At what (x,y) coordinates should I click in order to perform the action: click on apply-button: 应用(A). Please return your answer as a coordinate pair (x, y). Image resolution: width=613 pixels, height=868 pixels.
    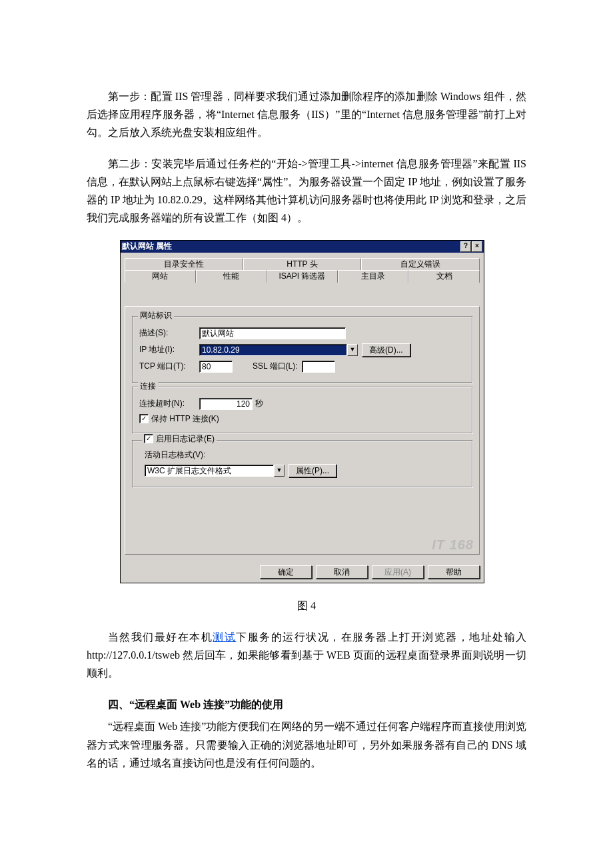
    Looking at the image, I should click on (398, 572).